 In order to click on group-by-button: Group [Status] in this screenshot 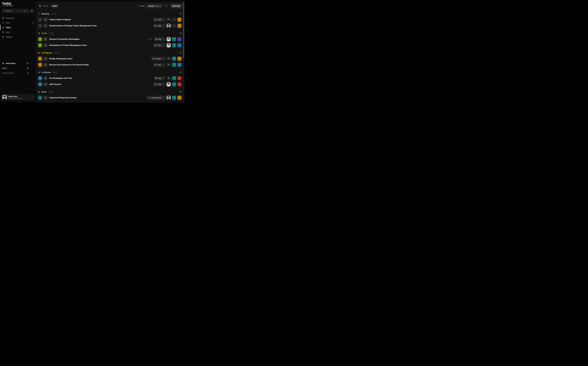, I will do `click(155, 6)`.